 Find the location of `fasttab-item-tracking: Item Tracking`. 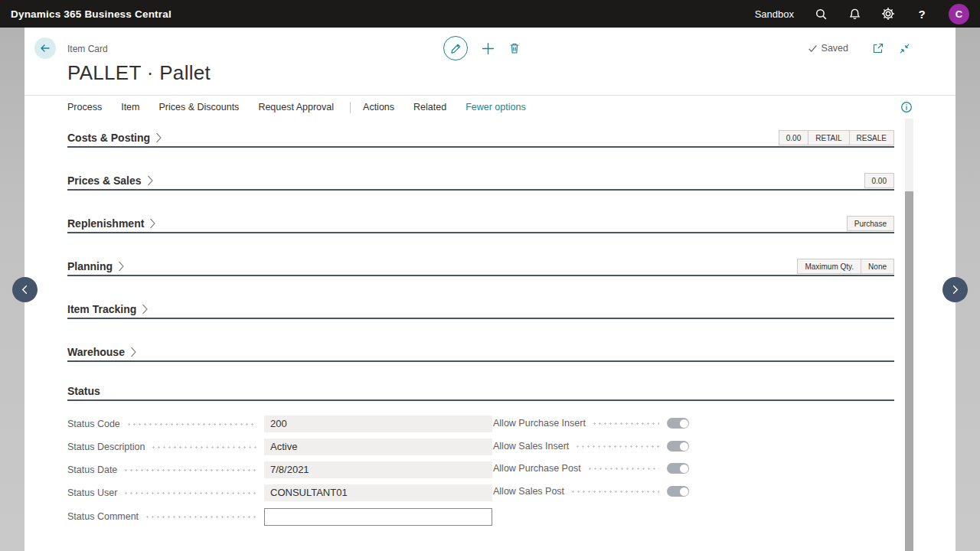

fasttab-item-tracking: Item Tracking is located at coordinates (481, 310).